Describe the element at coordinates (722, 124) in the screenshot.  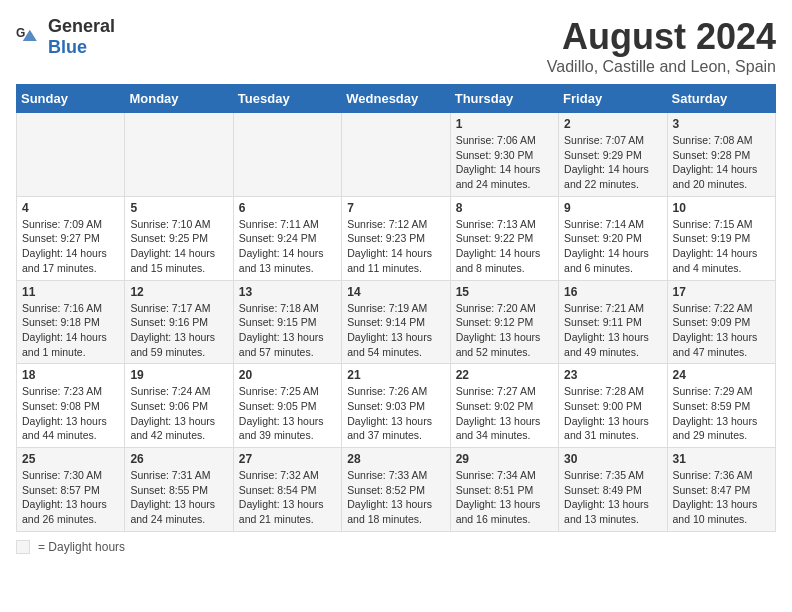
I see `day-number: 3` at that location.